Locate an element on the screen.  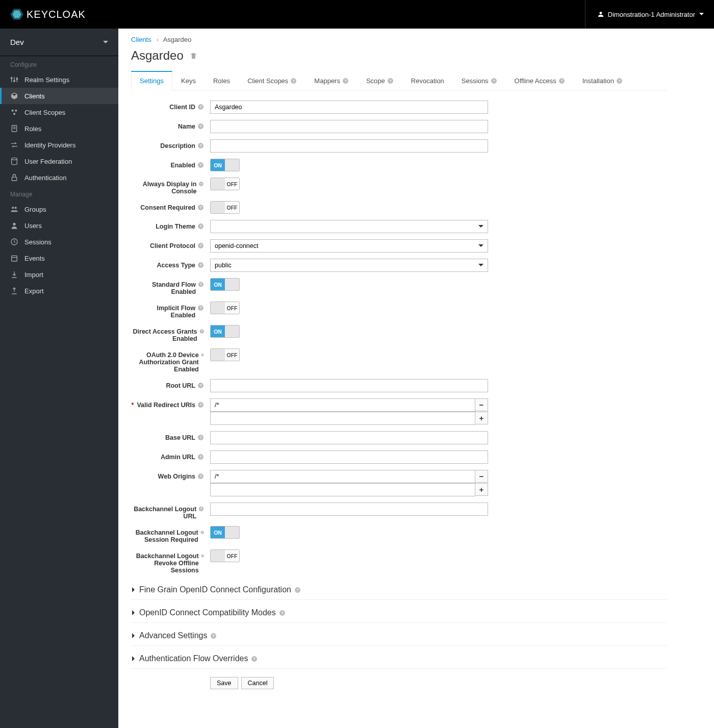
section-openid-connect-compatibility-modes: OpenID Connect Compatibility Modes ? is located at coordinates (399, 613).